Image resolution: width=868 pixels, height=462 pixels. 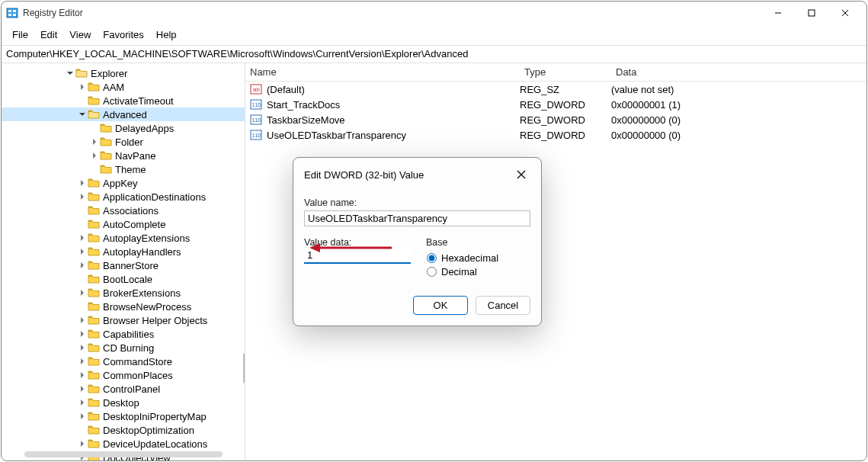 I want to click on value-data: 0x00000000 (0), so click(x=739, y=136).